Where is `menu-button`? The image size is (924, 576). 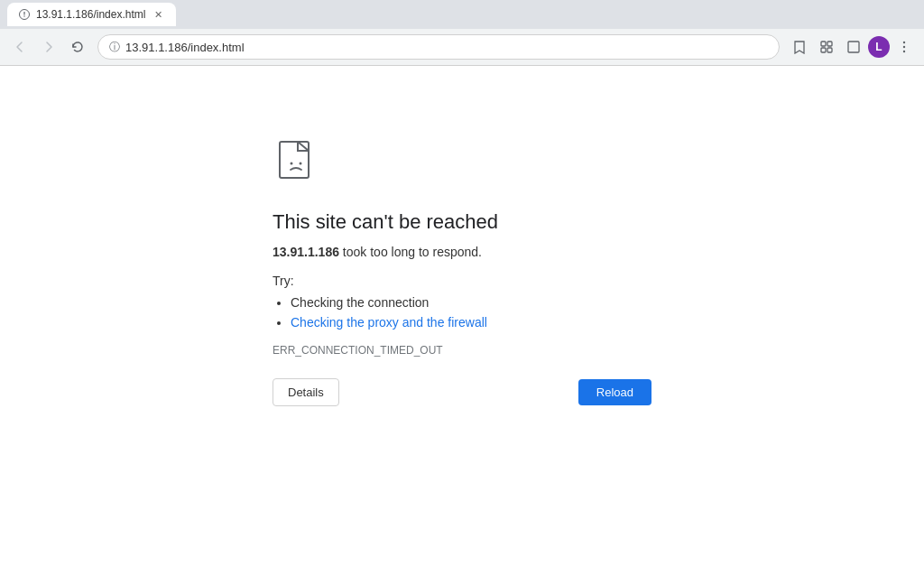
menu-button is located at coordinates (904, 47).